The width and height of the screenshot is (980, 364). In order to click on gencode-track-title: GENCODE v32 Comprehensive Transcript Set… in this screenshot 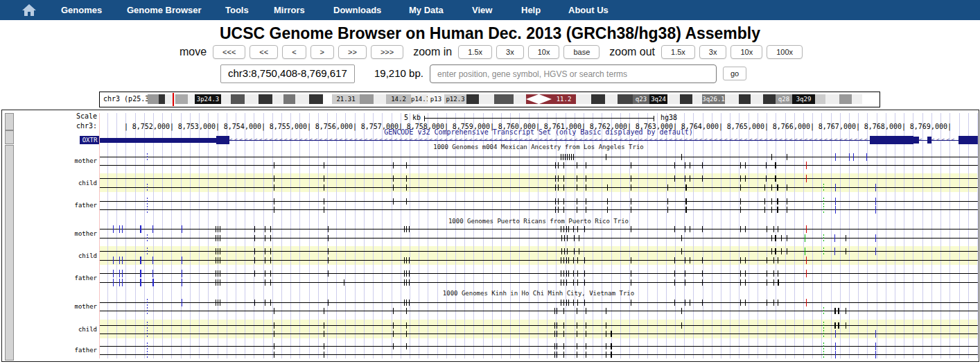, I will do `click(539, 132)`.